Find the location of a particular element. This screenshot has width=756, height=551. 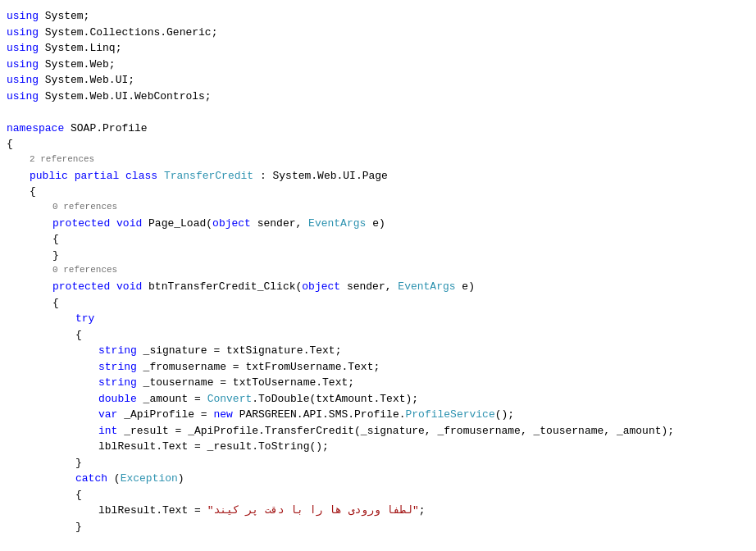

keyword-double: double is located at coordinates (118, 399).